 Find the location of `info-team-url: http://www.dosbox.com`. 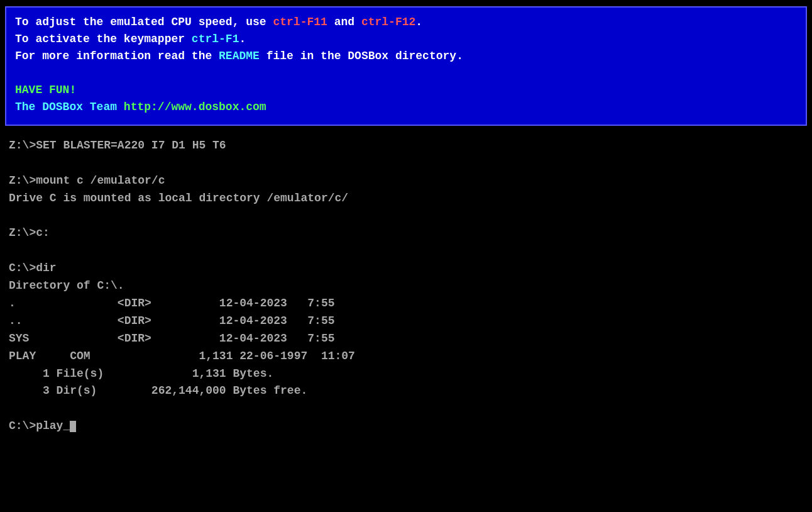

info-team-url: http://www.dosbox.com is located at coordinates (195, 107).